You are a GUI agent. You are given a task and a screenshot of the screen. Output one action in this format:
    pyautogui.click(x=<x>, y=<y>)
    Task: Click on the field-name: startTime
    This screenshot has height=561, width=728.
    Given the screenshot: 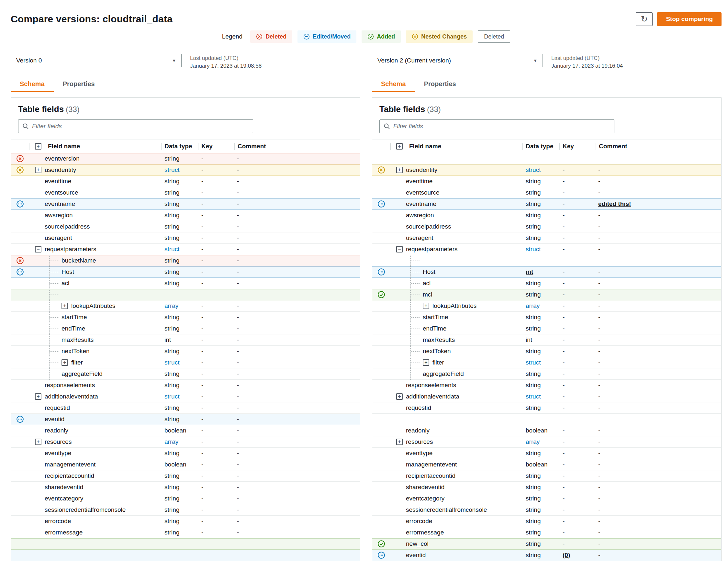 What is the action you would take?
    pyautogui.click(x=435, y=317)
    